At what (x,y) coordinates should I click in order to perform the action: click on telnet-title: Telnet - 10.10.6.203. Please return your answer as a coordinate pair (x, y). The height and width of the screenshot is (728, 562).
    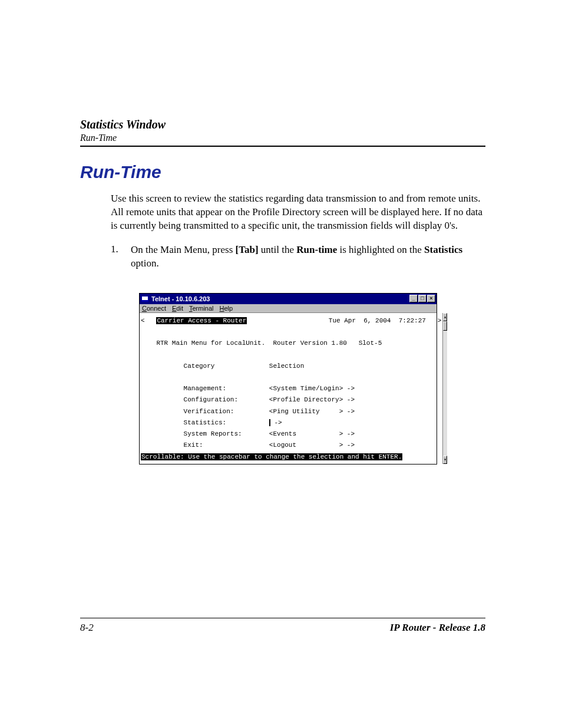
    Looking at the image, I should click on (280, 299).